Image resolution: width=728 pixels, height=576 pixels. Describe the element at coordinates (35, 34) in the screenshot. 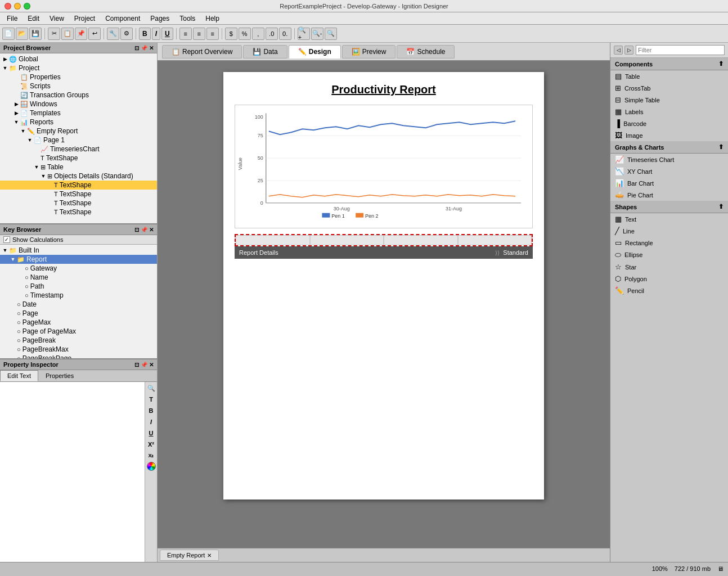

I see `save-button: 💾` at that location.